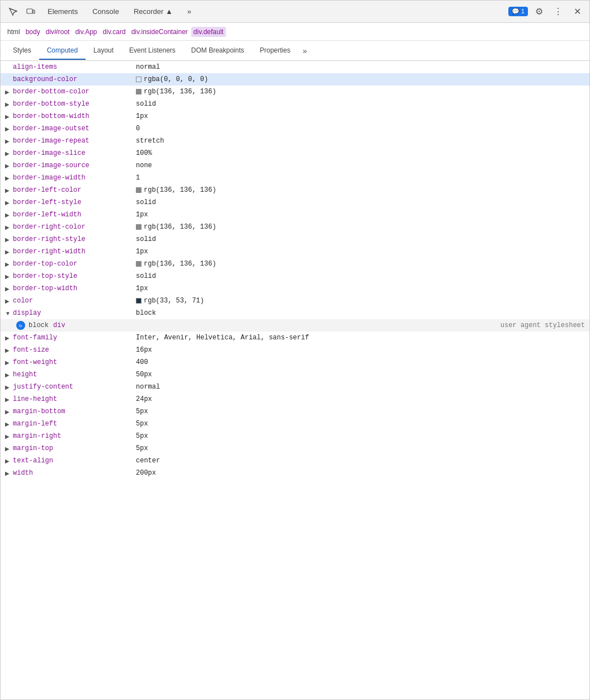 The height and width of the screenshot is (700, 590). I want to click on property-name: background-color, so click(74, 79).